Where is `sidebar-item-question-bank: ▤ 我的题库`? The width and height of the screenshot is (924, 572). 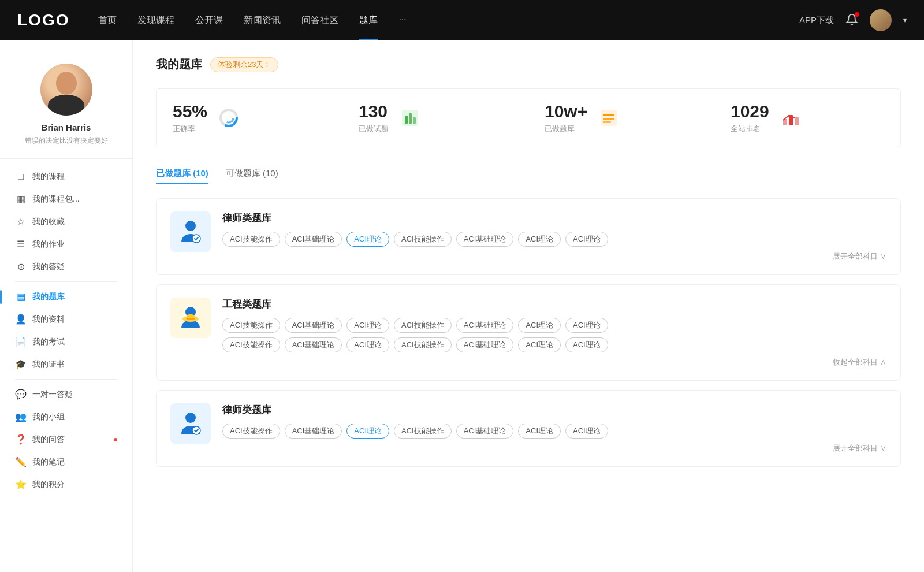 sidebar-item-question-bank: ▤ 我的题库 is located at coordinates (66, 297).